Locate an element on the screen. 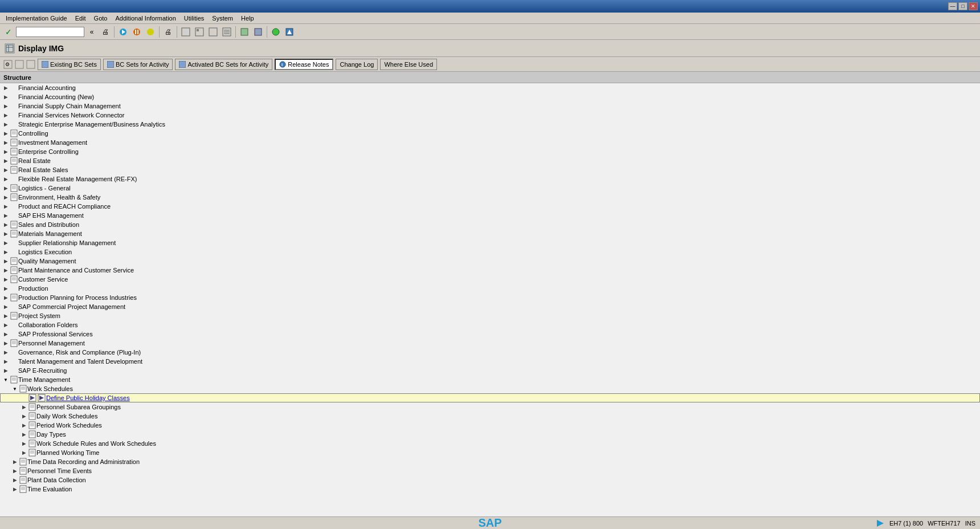  tree-expander-29: ▶ is located at coordinates (6, 343).